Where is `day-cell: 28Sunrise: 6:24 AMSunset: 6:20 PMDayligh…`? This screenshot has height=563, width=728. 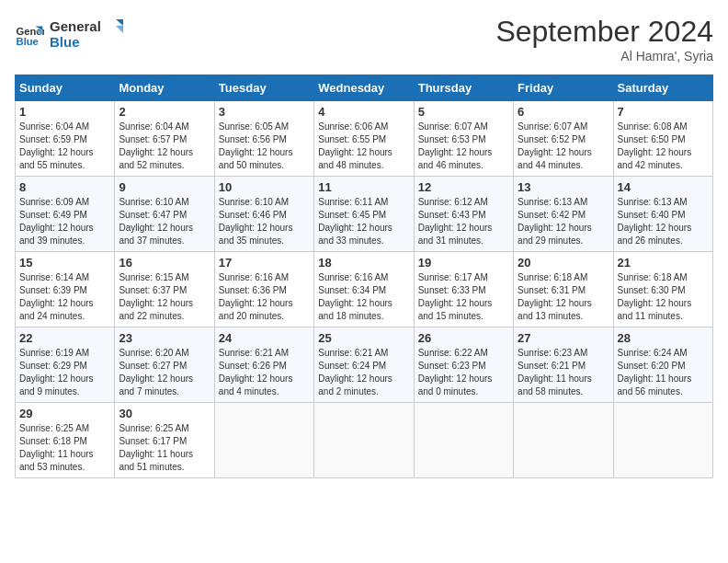
day-cell: 28Sunrise: 6:24 AMSunset: 6:20 PMDayligh… is located at coordinates (663, 365).